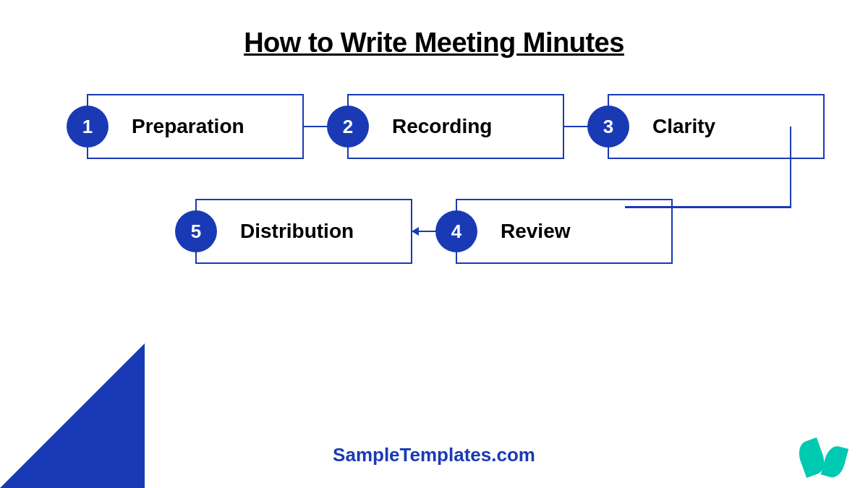  Describe the element at coordinates (304, 231) in the screenshot. I see `step-box-5: 5 Distribution` at that location.